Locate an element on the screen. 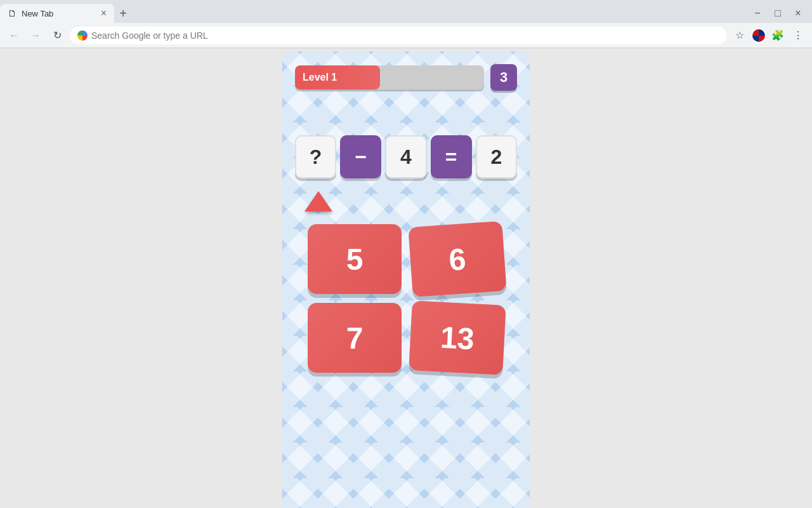  maximize-button: □ is located at coordinates (778, 13).